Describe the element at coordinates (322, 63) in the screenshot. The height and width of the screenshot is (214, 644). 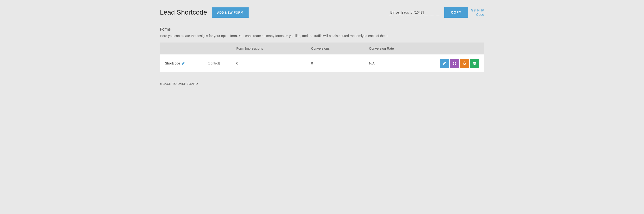
I see `table-row: Shortcode (control) 0 0 N/A` at that location.